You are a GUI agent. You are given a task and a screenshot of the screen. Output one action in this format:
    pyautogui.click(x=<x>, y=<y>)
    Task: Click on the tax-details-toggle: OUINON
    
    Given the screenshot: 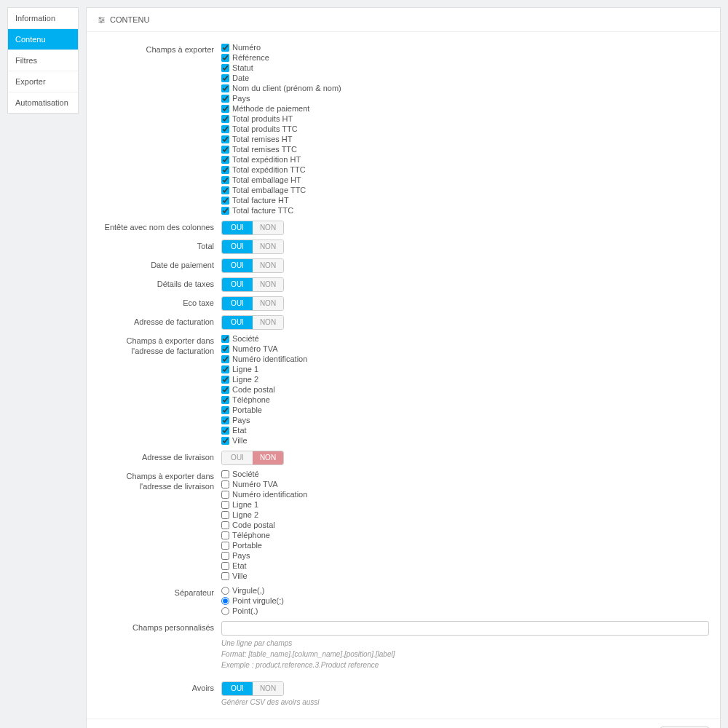 What is the action you would take?
    pyautogui.click(x=253, y=285)
    